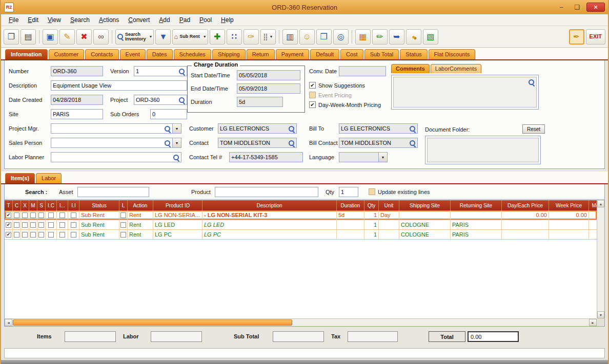 The height and width of the screenshot is (364, 609). Describe the element at coordinates (25, 205) in the screenshot. I see `col-header-x: X` at that location.